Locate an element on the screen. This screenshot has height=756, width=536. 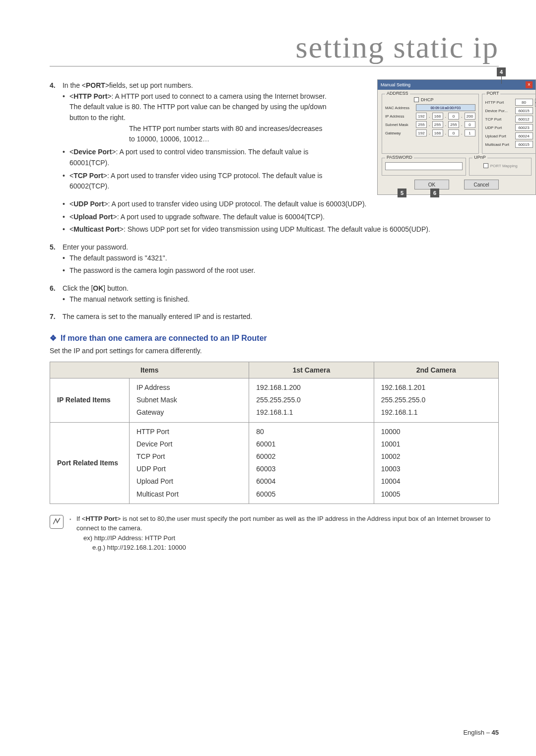
cancel-button: Cancel is located at coordinates (481, 185).